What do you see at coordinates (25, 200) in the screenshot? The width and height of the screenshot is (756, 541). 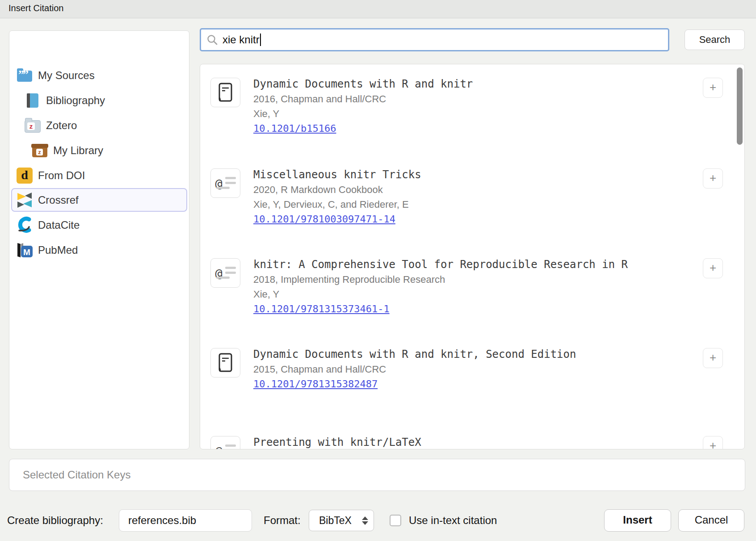 I see `crossref-icon` at bounding box center [25, 200].